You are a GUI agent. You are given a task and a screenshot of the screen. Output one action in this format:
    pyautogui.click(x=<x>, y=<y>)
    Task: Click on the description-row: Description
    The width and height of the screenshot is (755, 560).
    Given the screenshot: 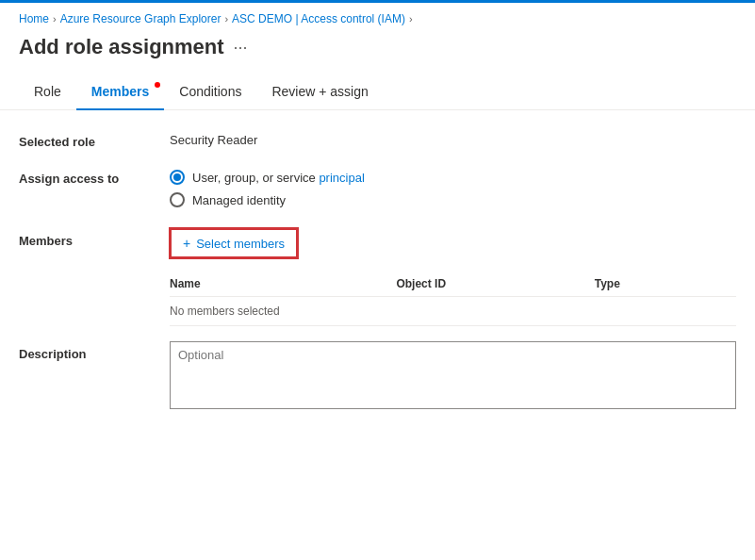 What is the action you would take?
    pyautogui.click(x=377, y=375)
    